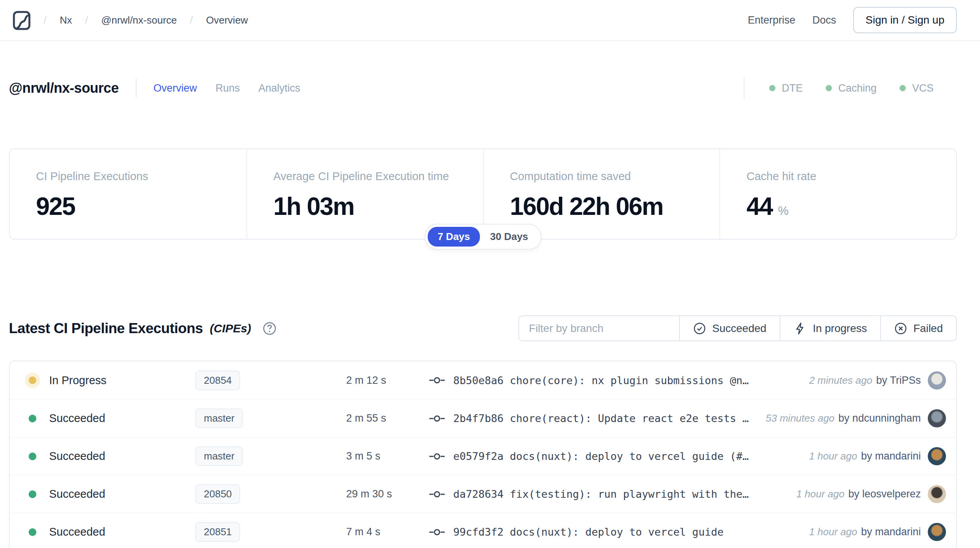 The height and width of the screenshot is (548, 980). What do you see at coordinates (130, 20) in the screenshot?
I see `breadcrumb: / Nx / @nrwl/nx-source / Overview` at bounding box center [130, 20].